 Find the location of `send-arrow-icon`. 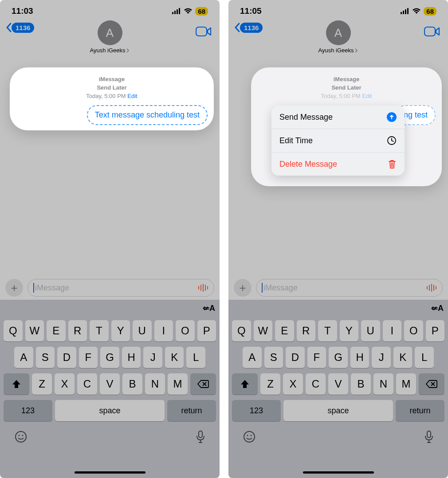

send-arrow-icon is located at coordinates (392, 117).